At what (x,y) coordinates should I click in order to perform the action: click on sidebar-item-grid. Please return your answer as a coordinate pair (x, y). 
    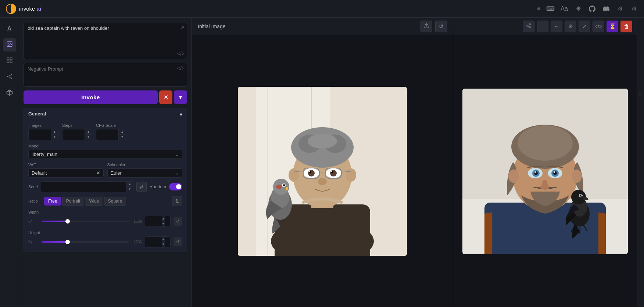
    Looking at the image, I should click on (10, 61).